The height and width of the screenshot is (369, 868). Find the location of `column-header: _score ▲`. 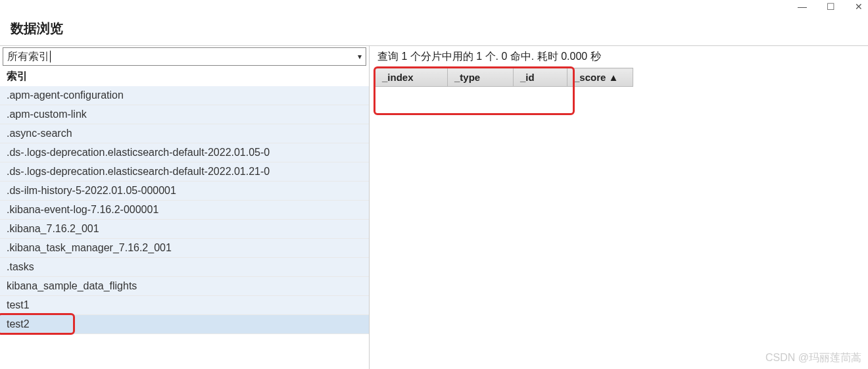

column-header: _score ▲ is located at coordinates (600, 78).